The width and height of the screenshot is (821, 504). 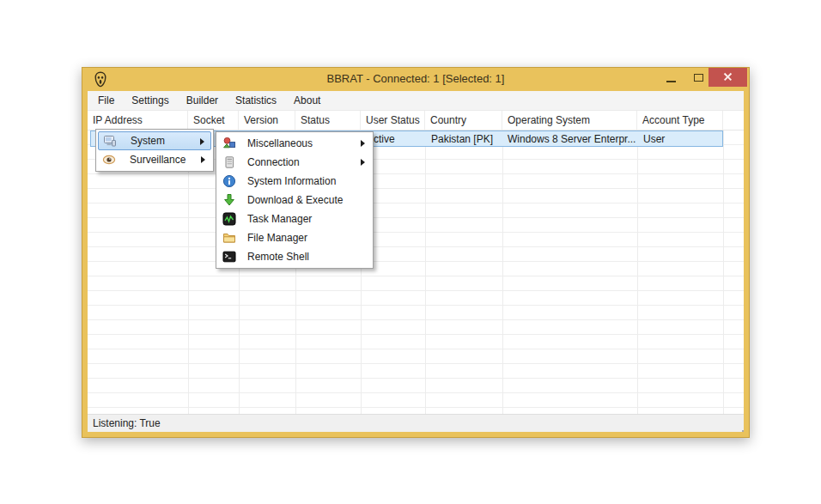 I want to click on submenu-item-task-manager: Task Manager, so click(x=295, y=219).